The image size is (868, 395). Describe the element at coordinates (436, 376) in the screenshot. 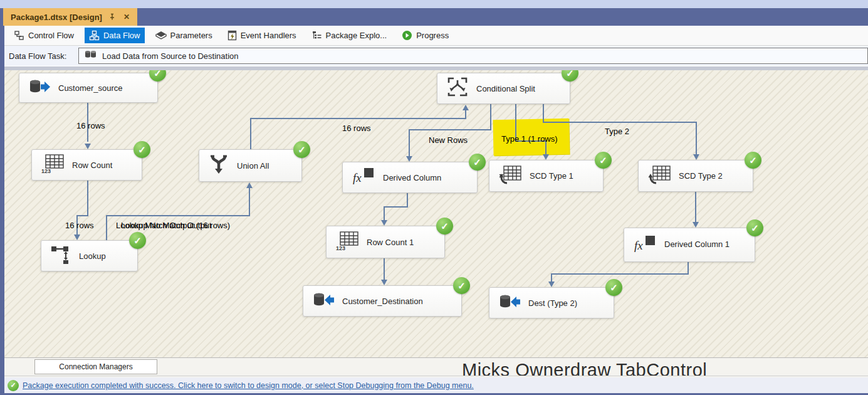

I see `row-divider` at that location.